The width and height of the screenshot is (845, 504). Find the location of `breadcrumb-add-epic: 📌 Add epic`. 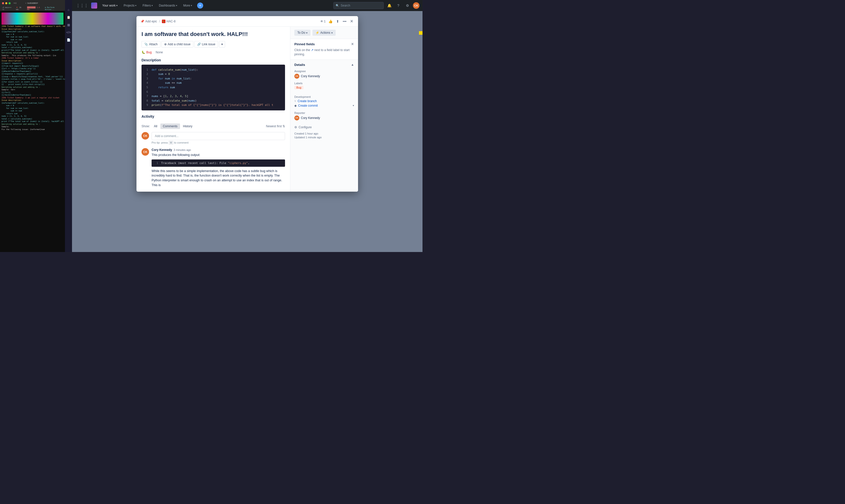

breadcrumb-add-epic: 📌 Add epic is located at coordinates (149, 21).